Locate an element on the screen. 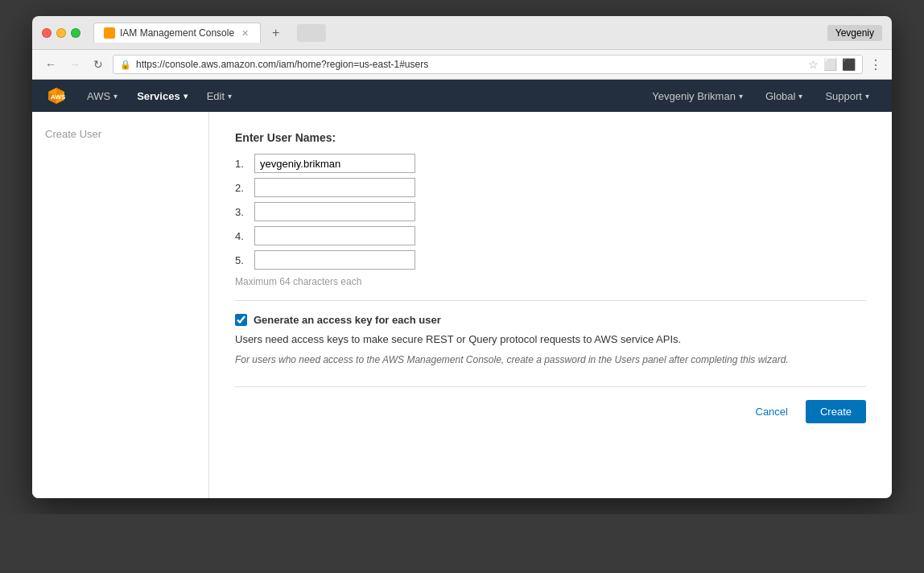 The image size is (924, 573). aws-nav-right: Yevgeniy Brikman ▾ Global ▾ Support ▾ is located at coordinates (761, 96).